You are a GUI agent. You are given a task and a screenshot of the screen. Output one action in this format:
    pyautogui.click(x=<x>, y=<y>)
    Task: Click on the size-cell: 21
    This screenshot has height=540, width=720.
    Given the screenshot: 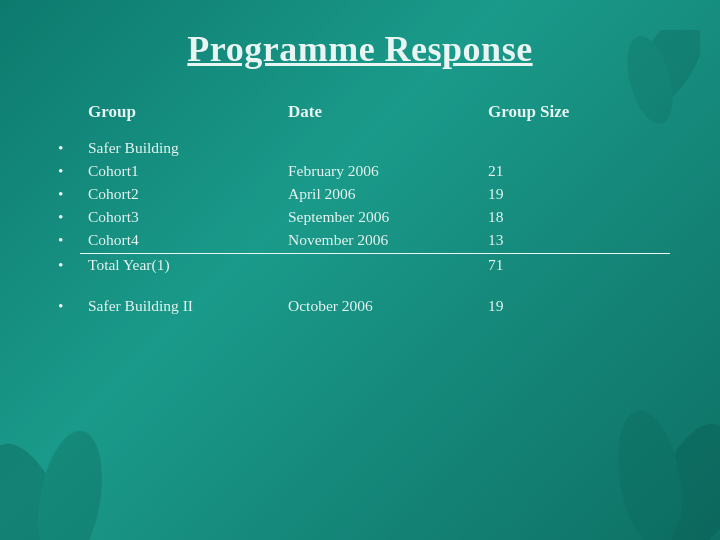 What is the action you would take?
    pyautogui.click(x=575, y=170)
    